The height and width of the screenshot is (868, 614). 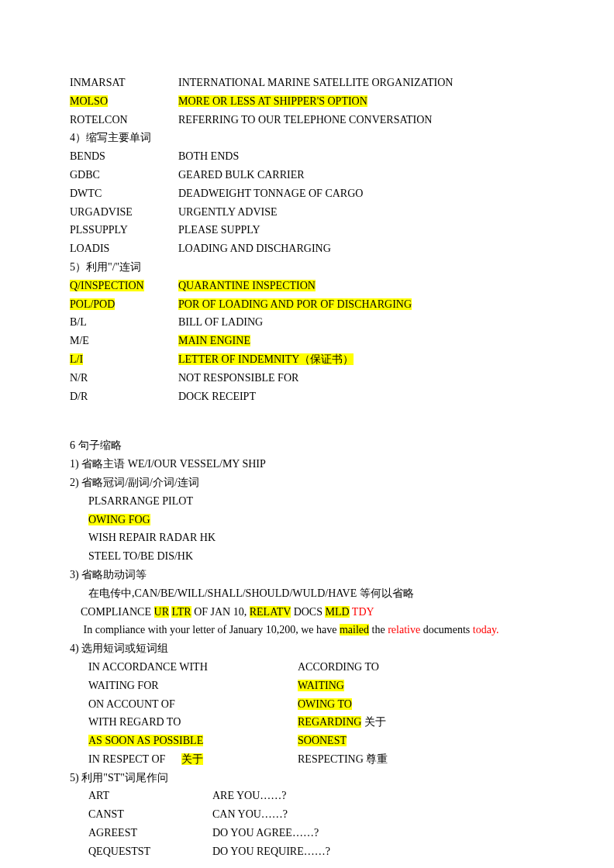 I want to click on long-phrase: ON ACCOUNT OF, so click(x=193, y=704).